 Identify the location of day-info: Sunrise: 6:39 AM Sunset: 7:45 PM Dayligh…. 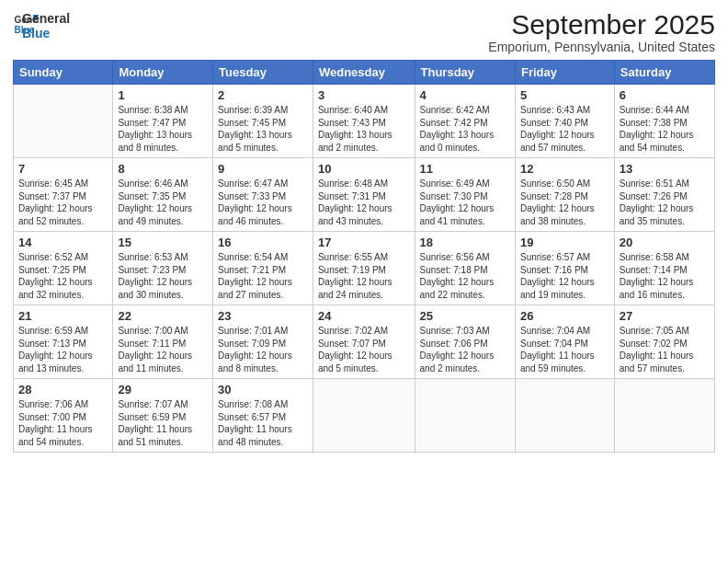
(263, 129).